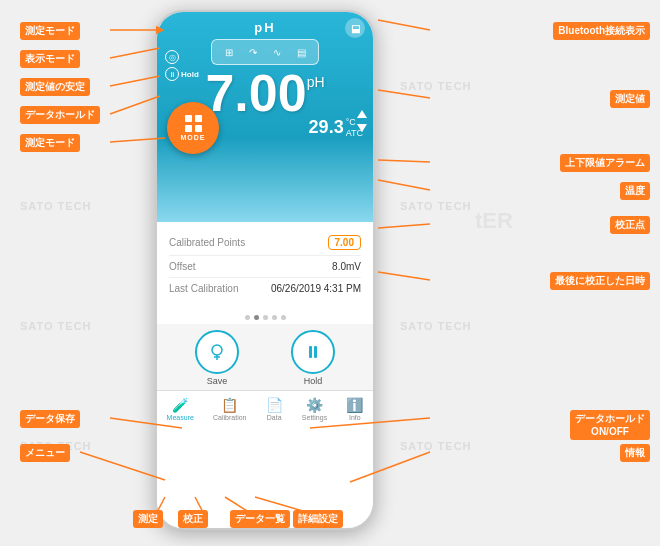 This screenshot has width=660, height=546. I want to click on nav-data: 📄 Data, so click(274, 409).